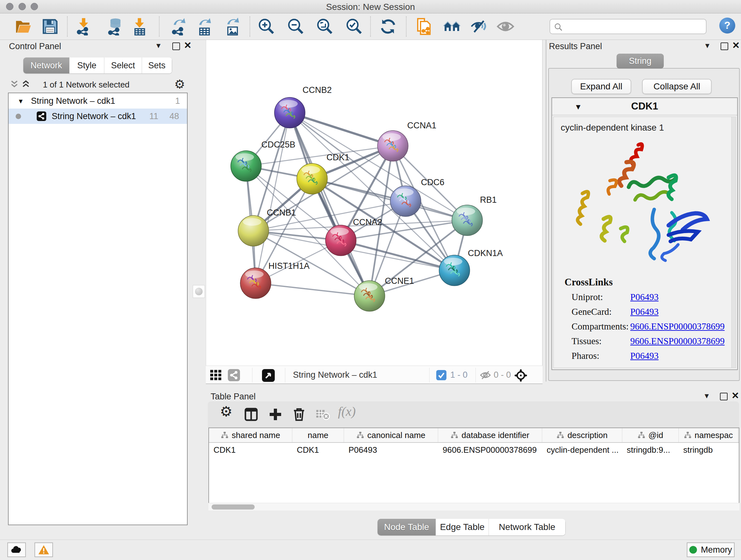 The width and height of the screenshot is (741, 560). I want to click on two-houses-icon, so click(452, 26).